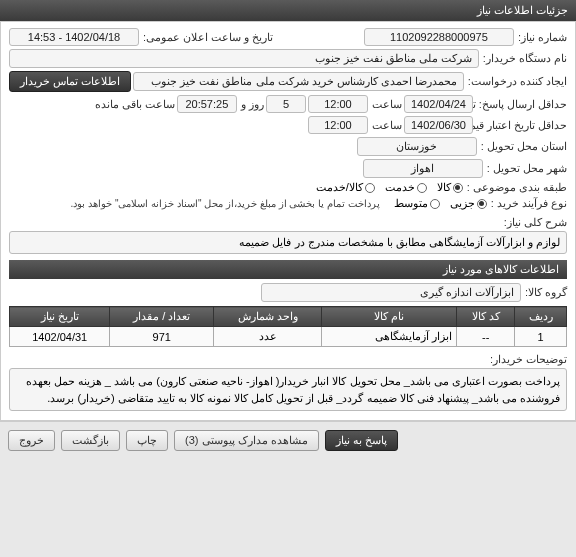 The height and width of the screenshot is (557, 576). I want to click on radio-goods, so click(458, 188).